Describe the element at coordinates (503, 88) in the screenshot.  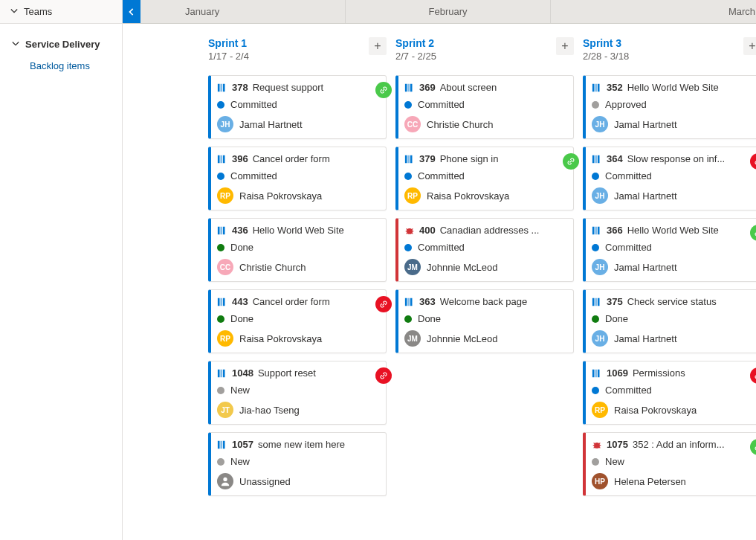
I see `work-item-title: About screen` at that location.